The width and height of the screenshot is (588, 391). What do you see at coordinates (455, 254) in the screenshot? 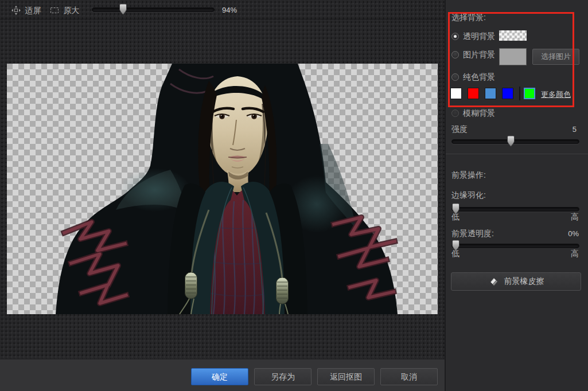
I see `opacity-low-label: 低` at bounding box center [455, 254].